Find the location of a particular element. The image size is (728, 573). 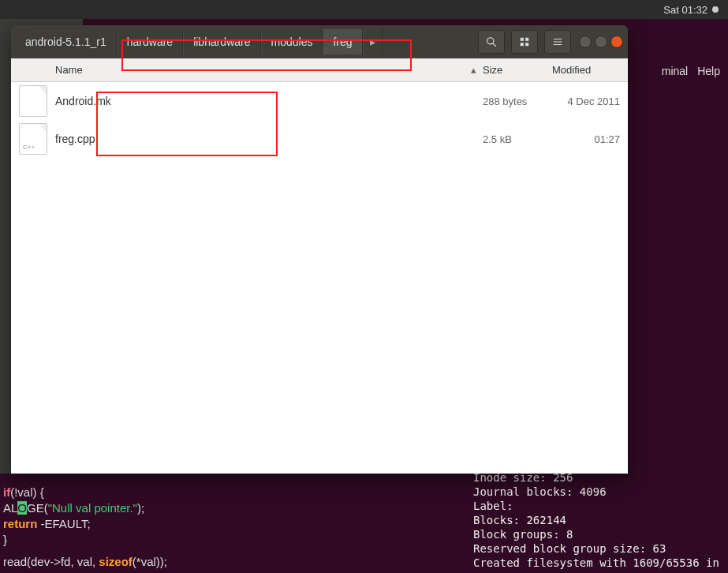

view-grid-button is located at coordinates (525, 42).